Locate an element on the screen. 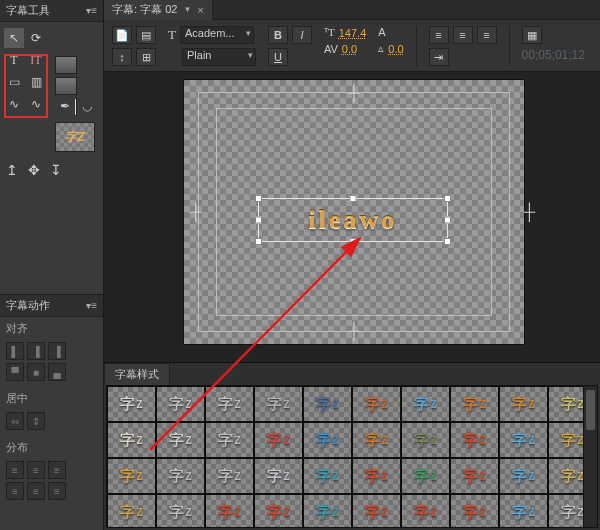  dist-3: ≡ is located at coordinates (57, 470).